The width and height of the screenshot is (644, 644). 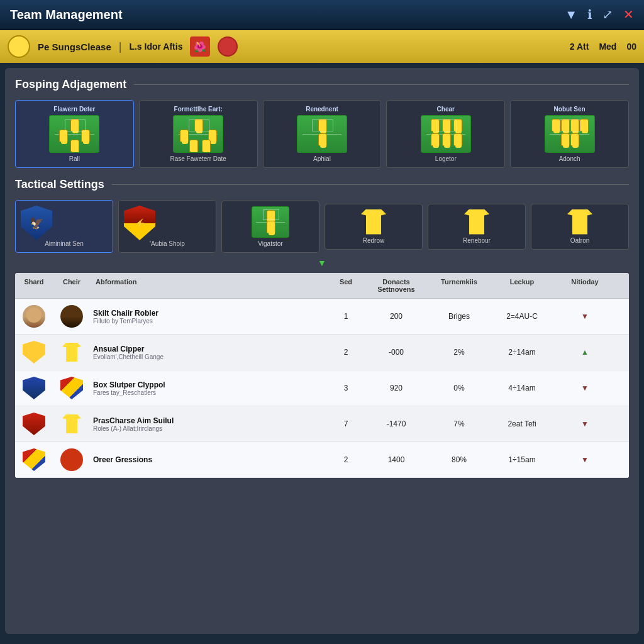 I want to click on td-donacts-5: 1400, so click(x=396, y=460).